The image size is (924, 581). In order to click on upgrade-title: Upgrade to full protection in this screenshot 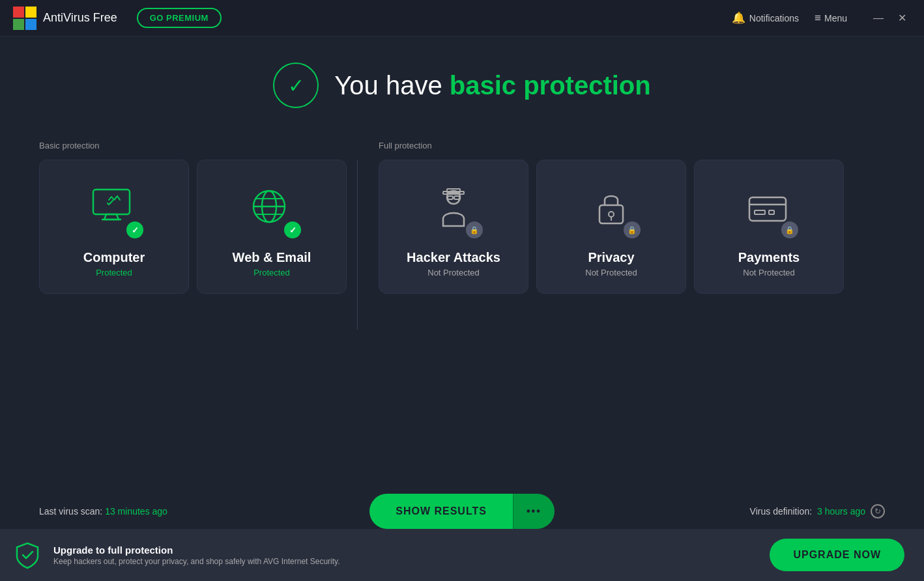, I will do `click(405, 550)`.